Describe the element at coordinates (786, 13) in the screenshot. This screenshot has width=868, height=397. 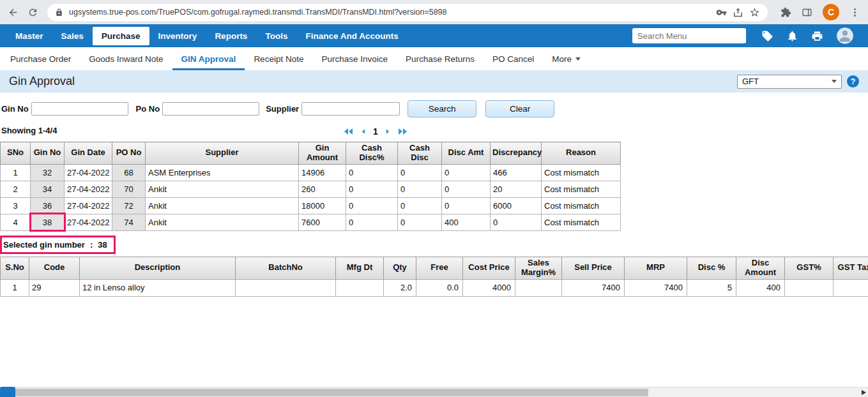
I see `extensions-icon` at that location.